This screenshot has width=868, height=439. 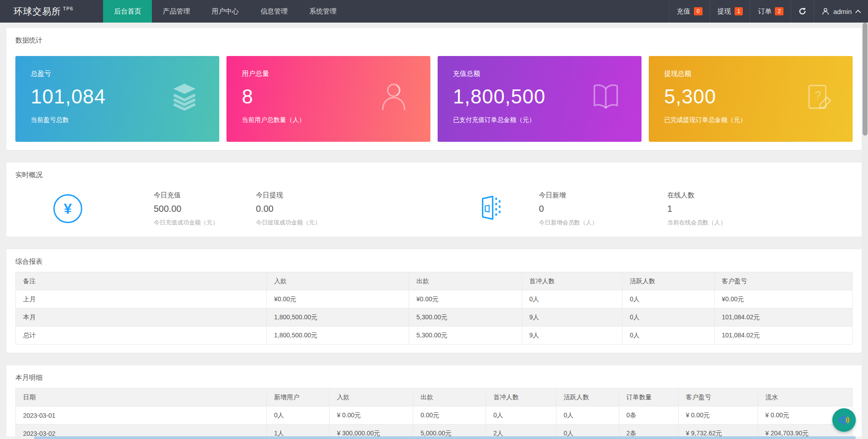 I want to click on recharge-shortcut: 充值 0, so click(x=689, y=11).